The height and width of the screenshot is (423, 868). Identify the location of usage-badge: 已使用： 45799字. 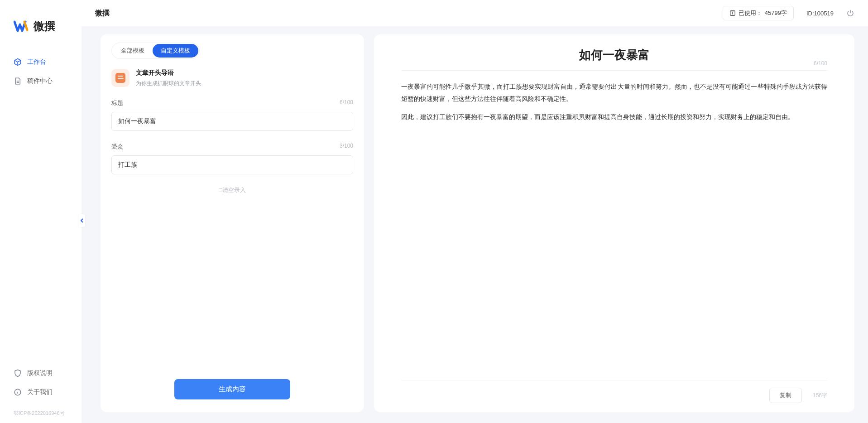
(758, 13).